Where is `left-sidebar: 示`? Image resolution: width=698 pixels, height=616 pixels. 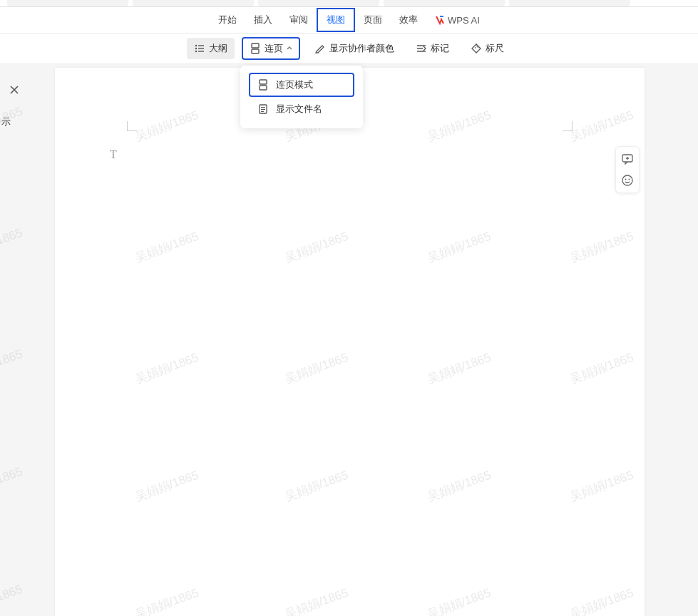 left-sidebar: 示 is located at coordinates (18, 103).